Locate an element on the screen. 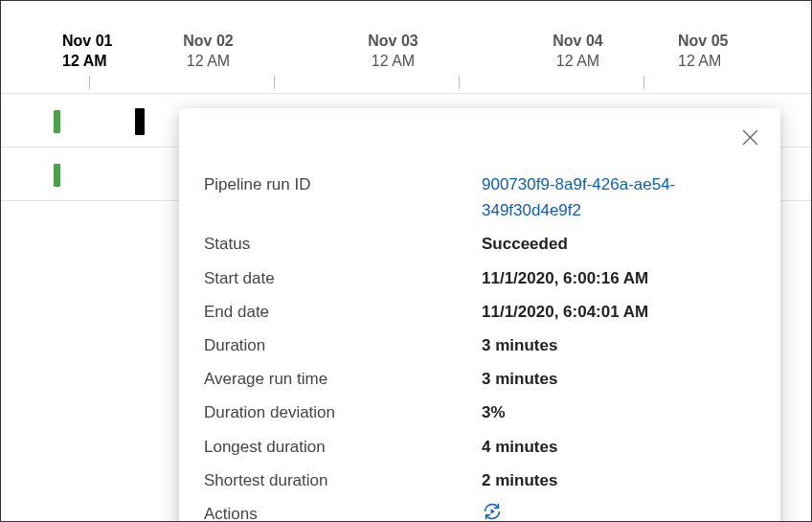  detail-value: 11/1/2020, 6:00:16 AM is located at coordinates (619, 278).